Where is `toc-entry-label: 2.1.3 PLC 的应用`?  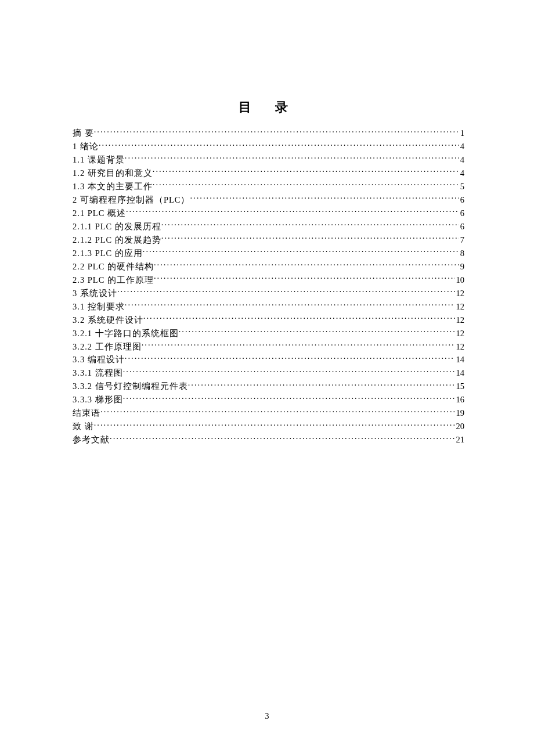
toc-entry-label: 2.1.3 PLC 的应用 is located at coordinates (108, 253).